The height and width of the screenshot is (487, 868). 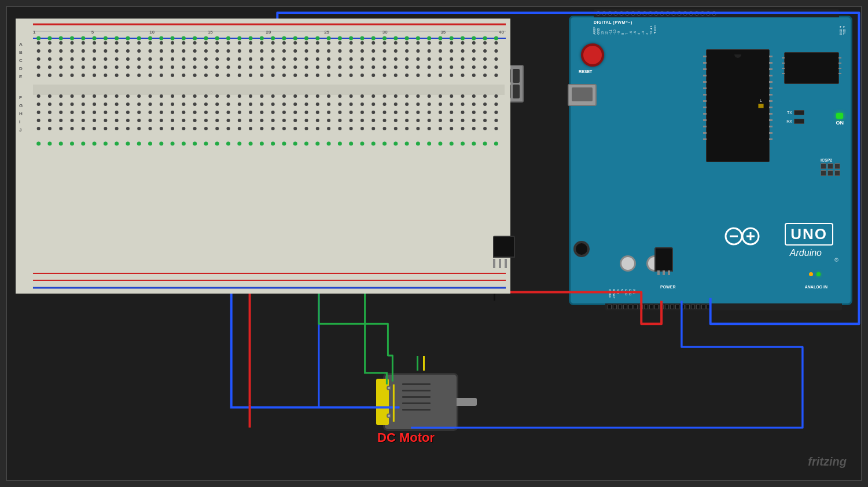 I want to click on motor-body, so click(x=421, y=402).